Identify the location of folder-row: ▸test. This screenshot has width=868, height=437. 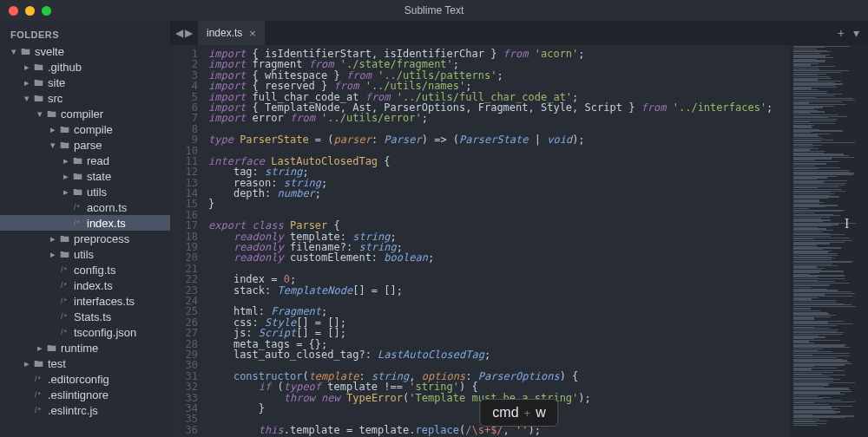
(85, 363).